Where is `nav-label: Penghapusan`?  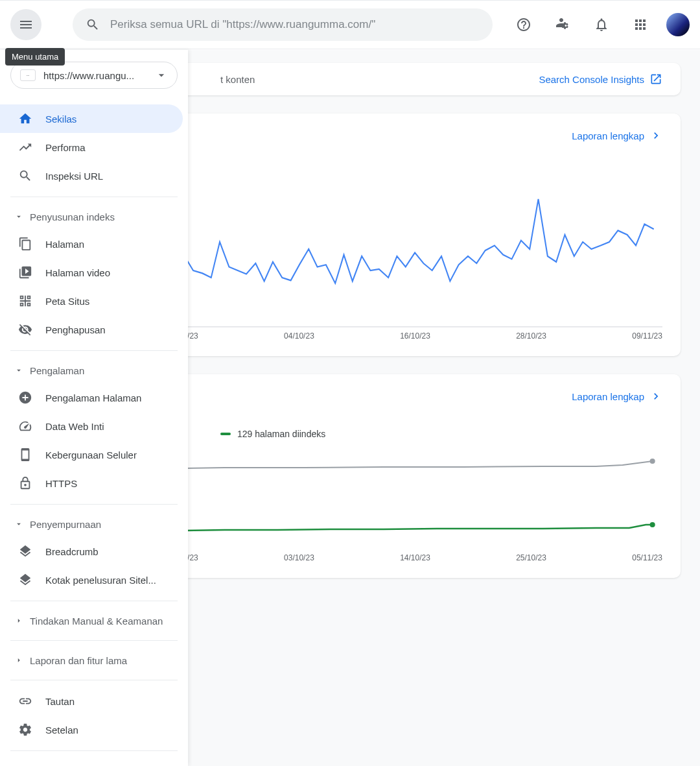 nav-label: Penghapusan is located at coordinates (75, 329).